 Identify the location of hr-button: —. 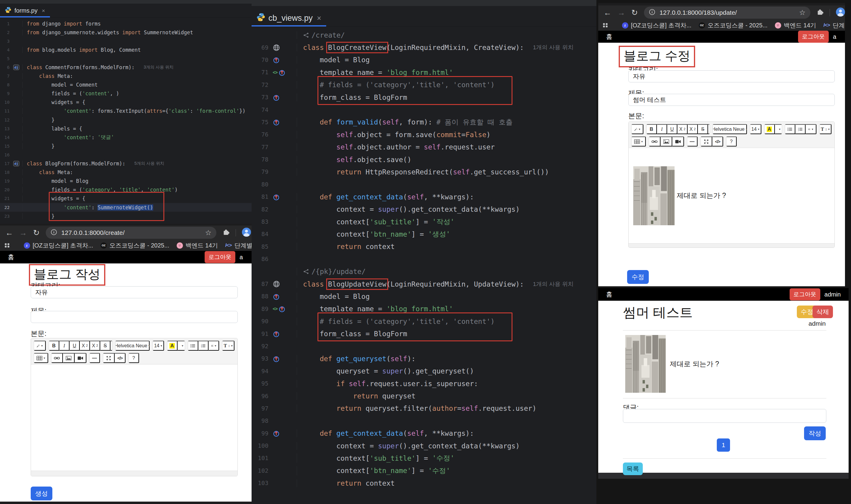
(692, 141).